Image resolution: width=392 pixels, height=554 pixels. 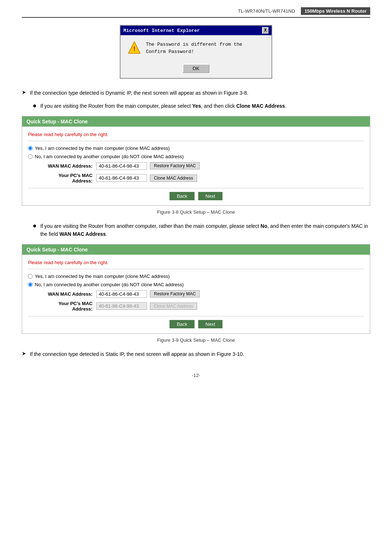 I want to click on mac-panel-1-body: Please read help carefully on the right.…, so click(x=196, y=166).